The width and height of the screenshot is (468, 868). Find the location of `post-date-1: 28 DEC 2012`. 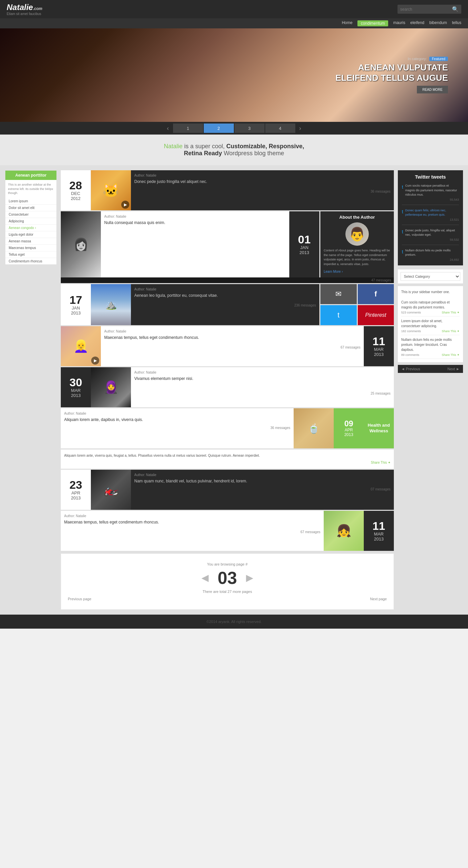

post-date-1: 28 DEC 2012 is located at coordinates (76, 190).